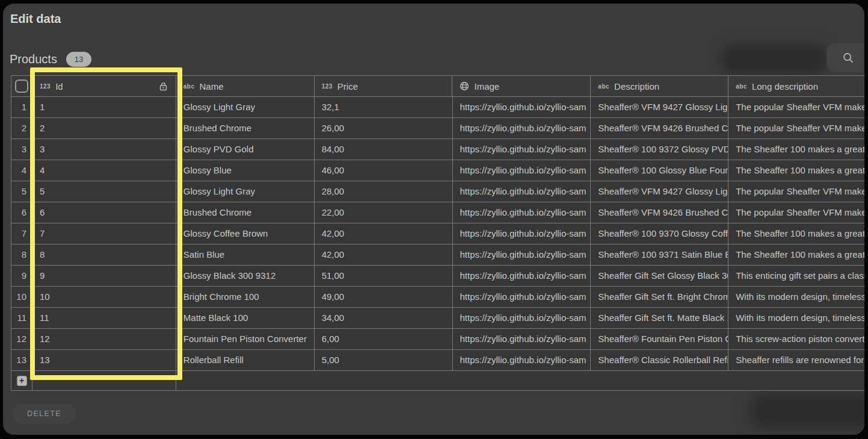  I want to click on cell-long-description: This screw-action piston converter, so click(796, 340).